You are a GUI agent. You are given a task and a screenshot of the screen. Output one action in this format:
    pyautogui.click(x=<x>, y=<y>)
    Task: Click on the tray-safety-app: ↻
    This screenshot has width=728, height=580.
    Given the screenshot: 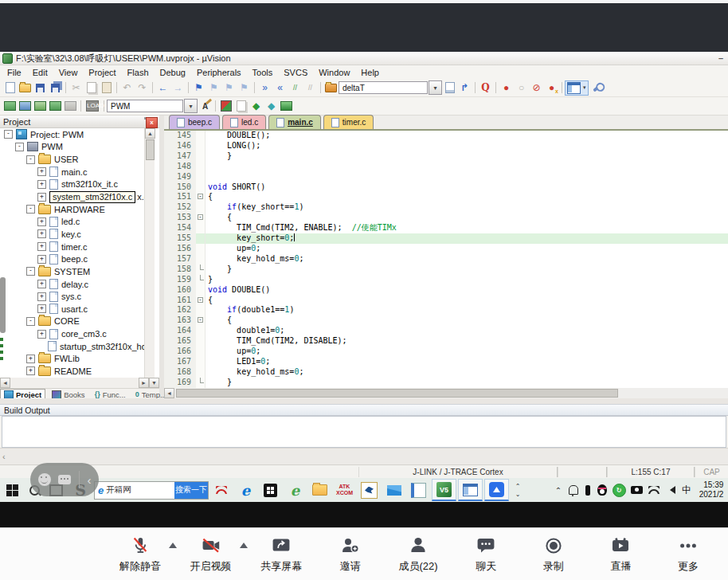 What is the action you would take?
    pyautogui.click(x=619, y=490)
    